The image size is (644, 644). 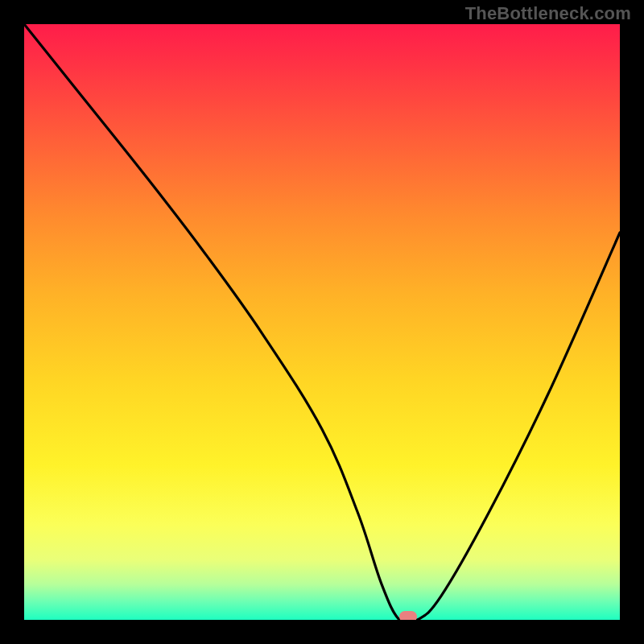 What do you see at coordinates (408, 615) in the screenshot?
I see `optimal-marker` at bounding box center [408, 615].